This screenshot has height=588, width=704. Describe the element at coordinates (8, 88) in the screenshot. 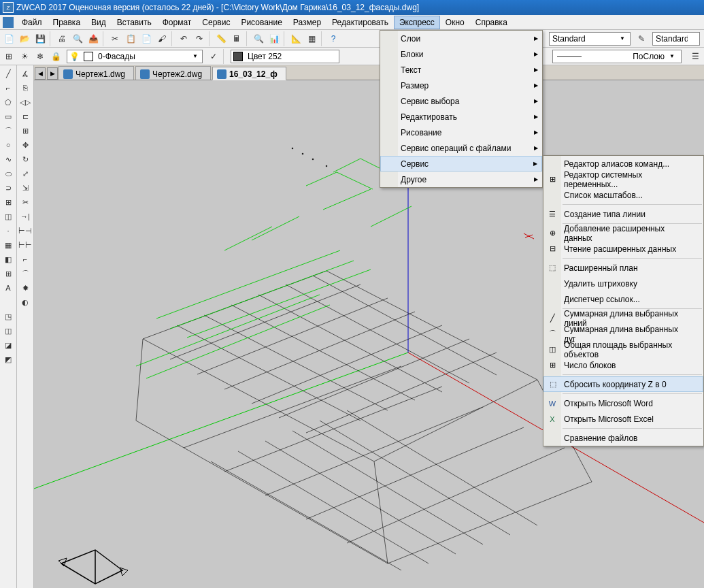

I see `pline-tool: ⌐` at that location.